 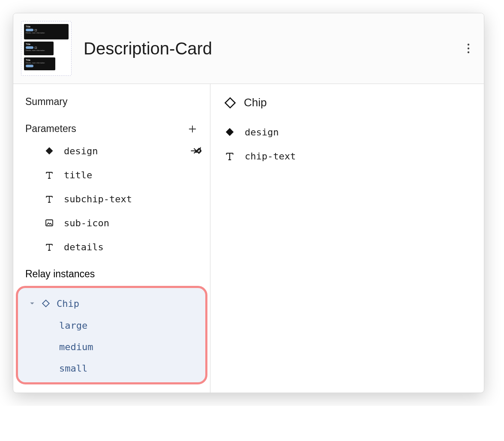 I want to click on parameter-item-details: details, so click(x=111, y=247).